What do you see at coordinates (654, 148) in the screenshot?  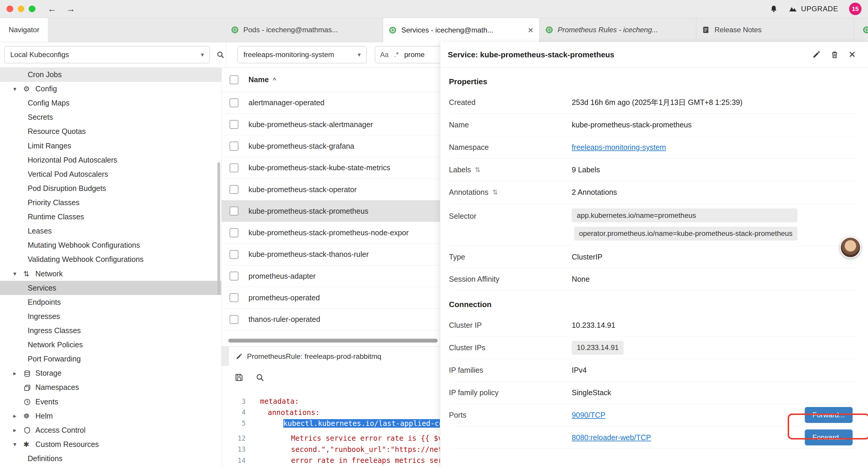 I see `property-row-namespace: Namespace freeleaps-monitoring-system` at bounding box center [654, 148].